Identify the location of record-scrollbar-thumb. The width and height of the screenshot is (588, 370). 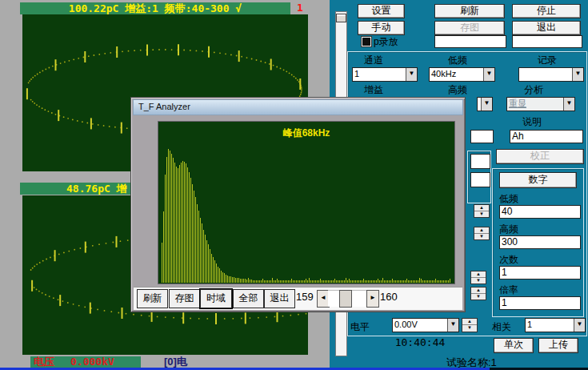
(346, 299).